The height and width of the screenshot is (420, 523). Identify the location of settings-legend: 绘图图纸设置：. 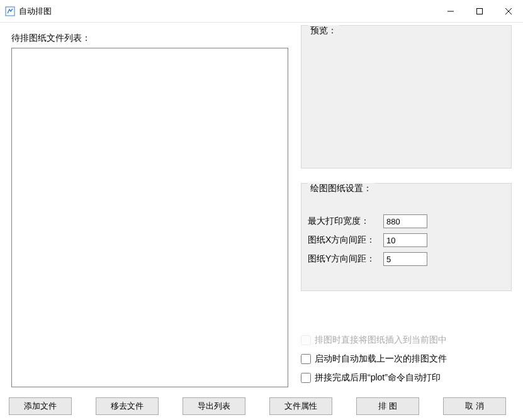
(341, 189).